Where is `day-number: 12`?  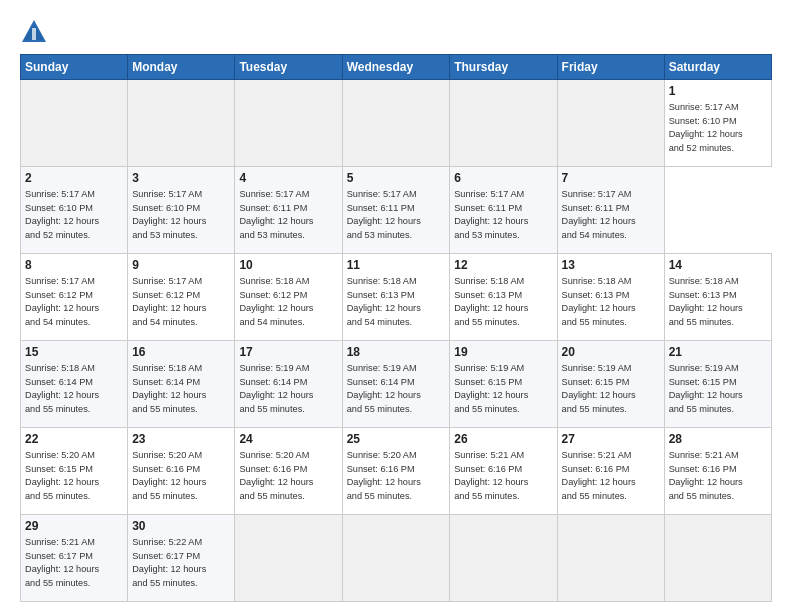
day-number: 12 is located at coordinates (503, 265).